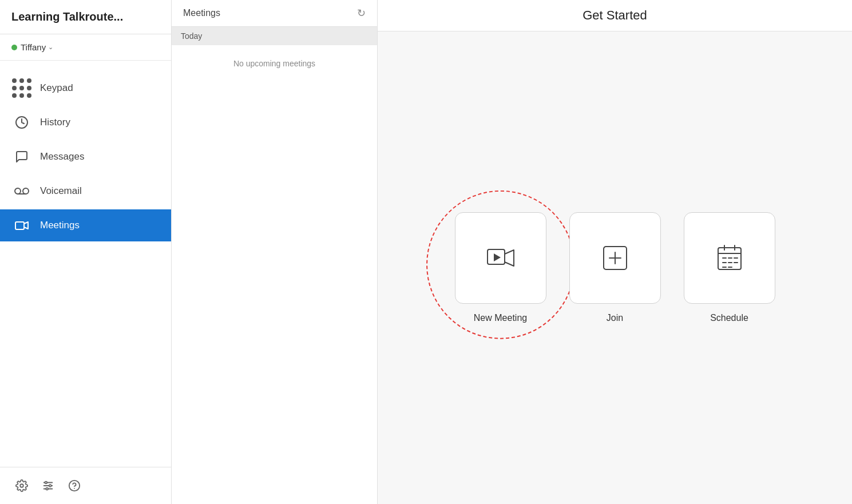 This screenshot has height=504, width=852. What do you see at coordinates (615, 16) in the screenshot?
I see `main-header: Get Started` at bounding box center [615, 16].